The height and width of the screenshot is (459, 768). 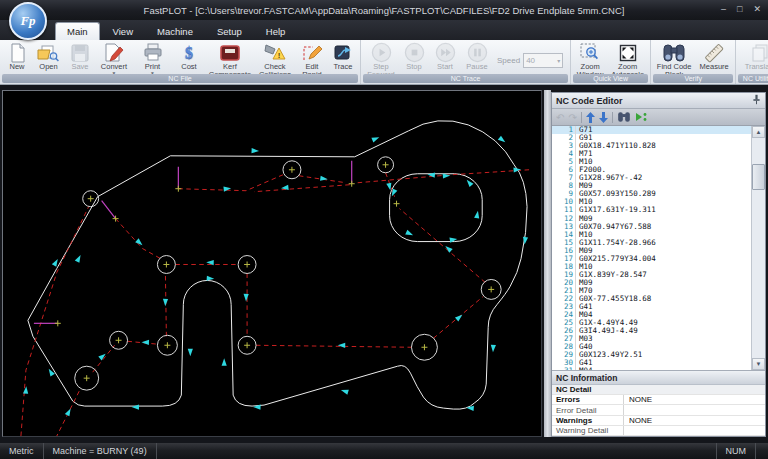 What do you see at coordinates (758, 248) in the screenshot?
I see `code-scrollbar: ▲ ▼` at bounding box center [758, 248].